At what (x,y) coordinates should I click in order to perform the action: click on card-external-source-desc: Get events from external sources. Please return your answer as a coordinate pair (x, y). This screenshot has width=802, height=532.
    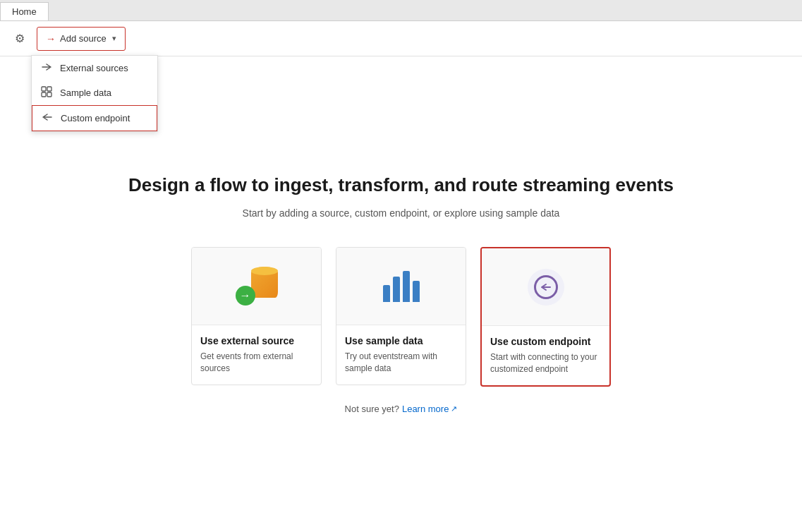
    Looking at the image, I should click on (257, 363).